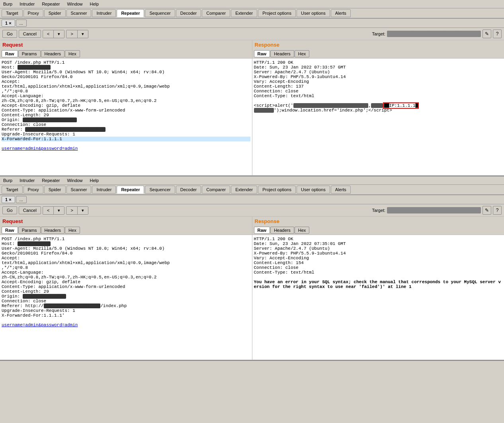  Describe the element at coordinates (83, 210) in the screenshot. I see `nav-right-down-2: ▾` at that location.